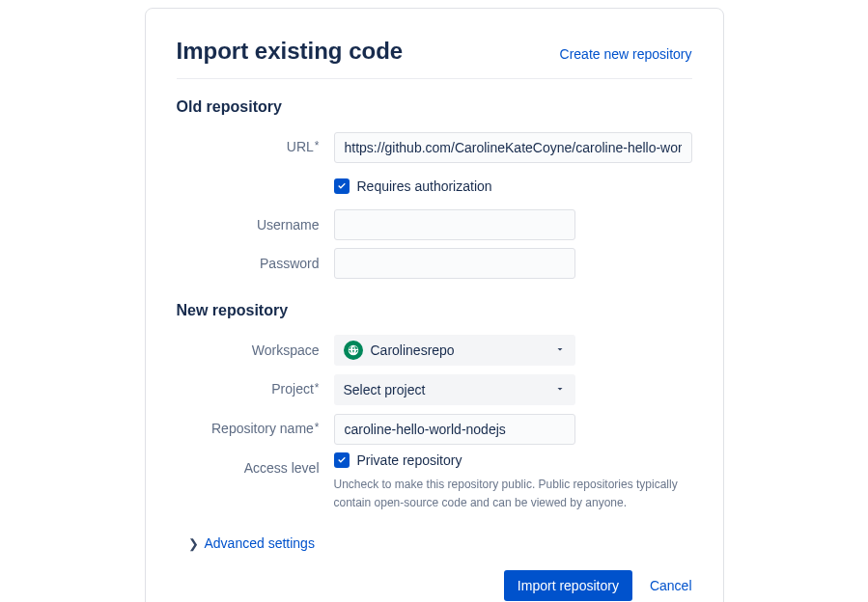 This screenshot has width=868, height=602. I want to click on url-input, so click(514, 148).